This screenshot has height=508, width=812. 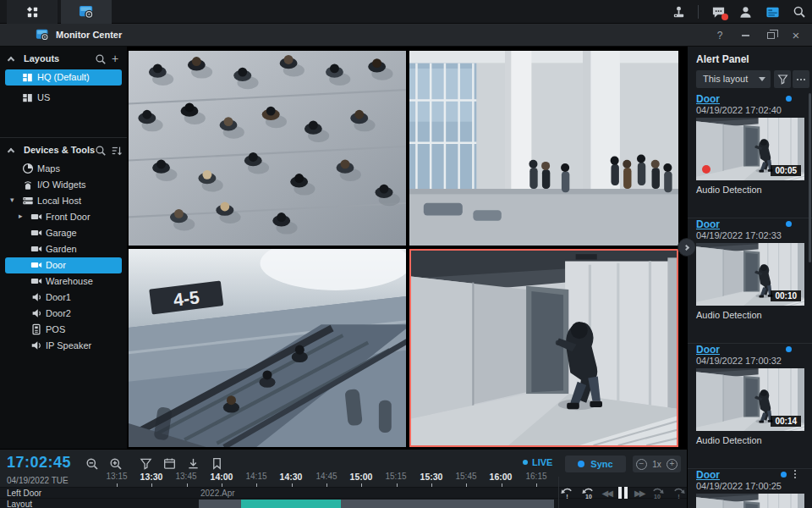 What do you see at coordinates (672, 464) in the screenshot?
I see `speed-increase-button: +` at bounding box center [672, 464].